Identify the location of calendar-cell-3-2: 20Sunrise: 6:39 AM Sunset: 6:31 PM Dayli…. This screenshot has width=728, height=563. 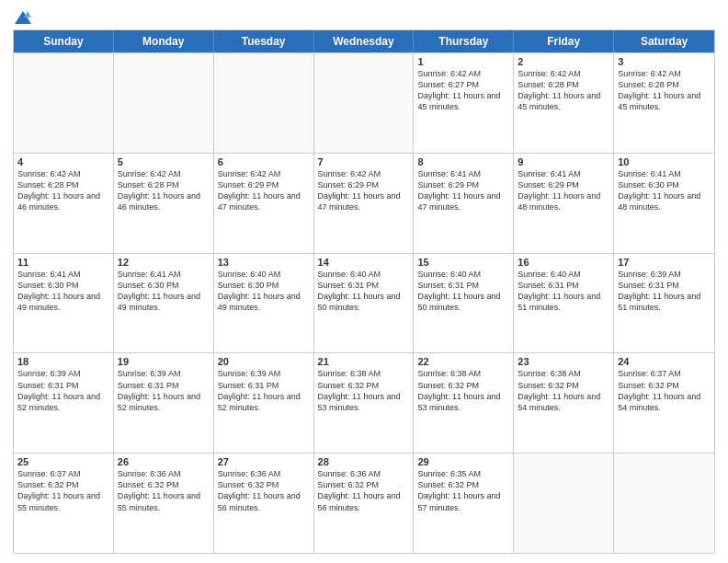
(265, 403).